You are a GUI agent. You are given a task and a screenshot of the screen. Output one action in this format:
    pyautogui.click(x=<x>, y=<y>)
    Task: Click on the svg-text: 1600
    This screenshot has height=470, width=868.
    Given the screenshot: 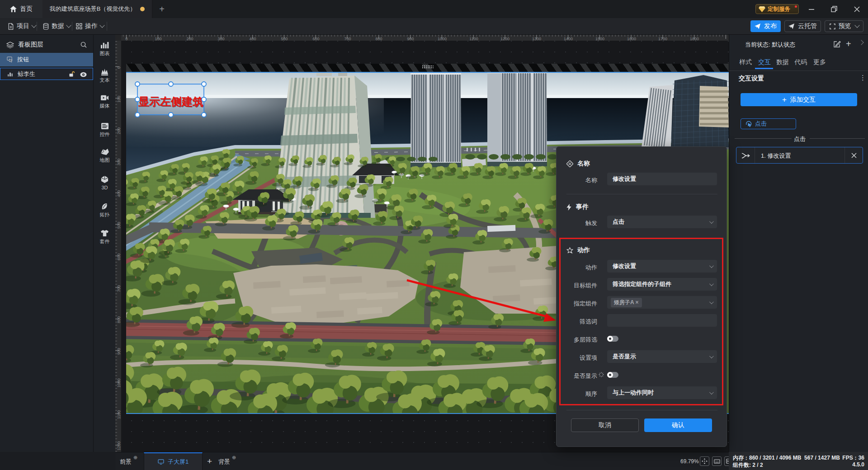 What is the action you would take?
    pyautogui.click(x=632, y=39)
    